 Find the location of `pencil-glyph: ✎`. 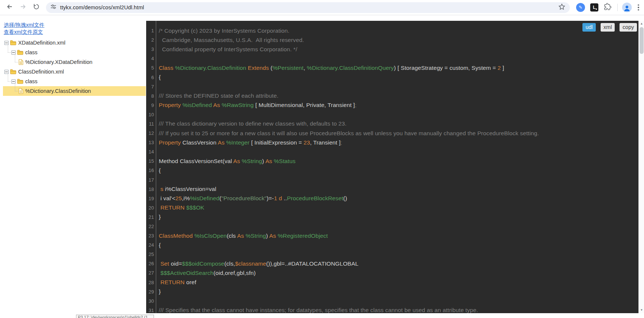

pencil-glyph: ✎ is located at coordinates (581, 7).